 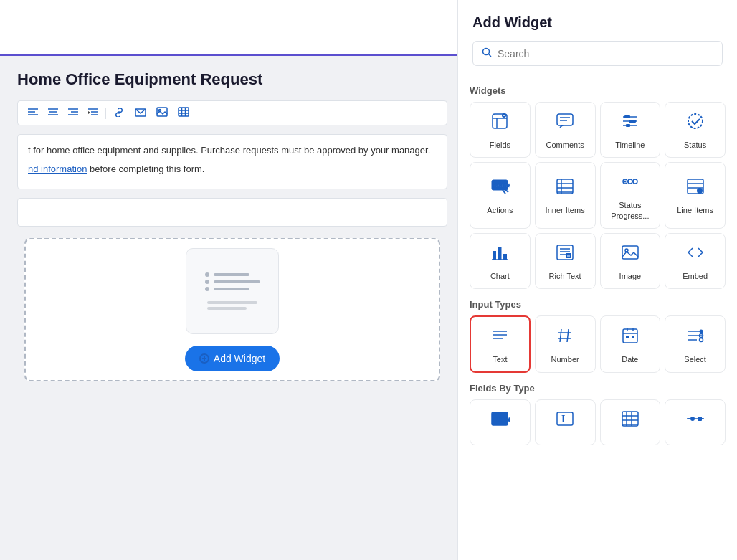 I want to click on select-label: Select, so click(x=695, y=359).